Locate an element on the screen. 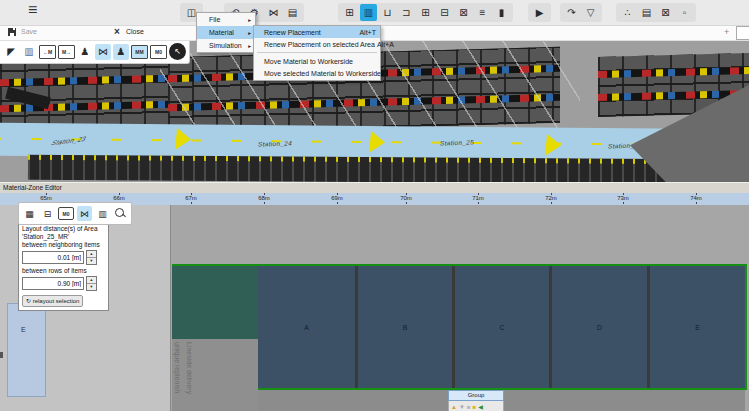 This screenshot has height=411, width=749. material-zero-icon: M0 is located at coordinates (66, 214).